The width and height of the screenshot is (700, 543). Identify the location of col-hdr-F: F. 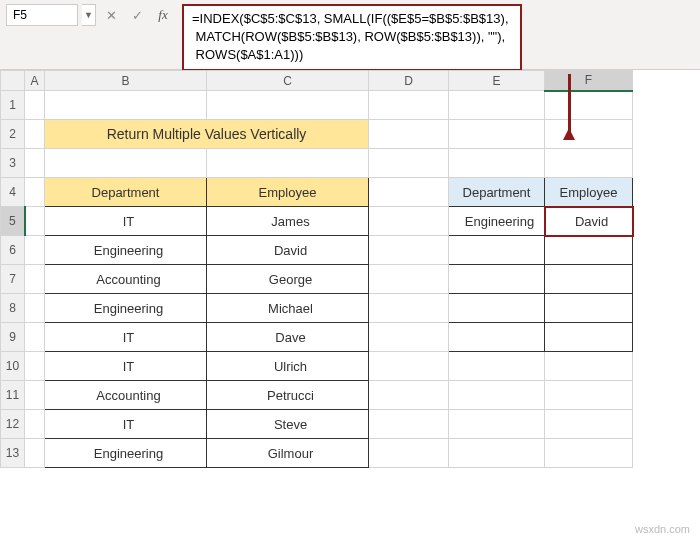
(589, 81).